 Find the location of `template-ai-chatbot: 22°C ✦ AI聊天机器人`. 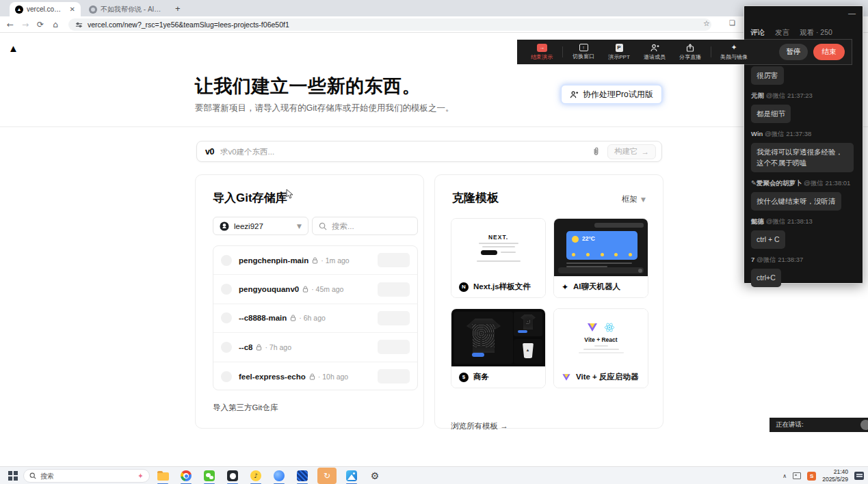

template-ai-chatbot: 22°C ✦ AI聊天机器人 is located at coordinates (601, 258).